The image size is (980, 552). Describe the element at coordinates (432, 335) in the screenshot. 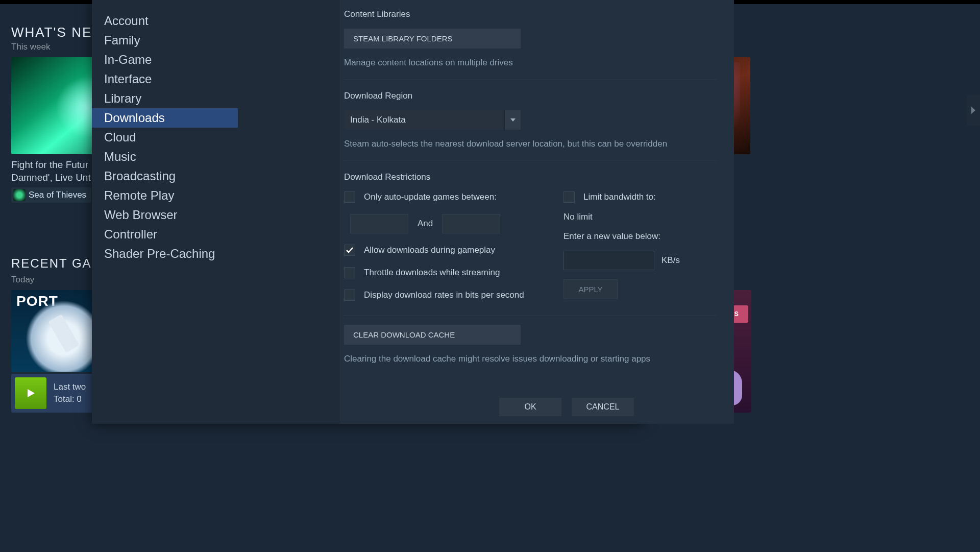

I see `clear-download-cache-button: CLEAR DOWNLOAD CACHE` at that location.